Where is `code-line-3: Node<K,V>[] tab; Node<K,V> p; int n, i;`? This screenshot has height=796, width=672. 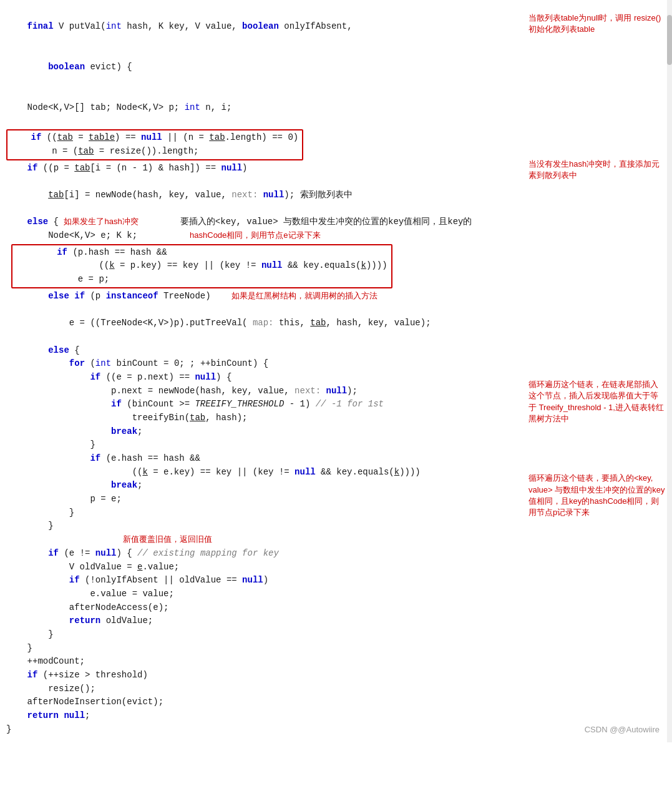
code-line-3: Node<K,V>[] tab; Node<K,V> p; int n, i; is located at coordinates (339, 107).